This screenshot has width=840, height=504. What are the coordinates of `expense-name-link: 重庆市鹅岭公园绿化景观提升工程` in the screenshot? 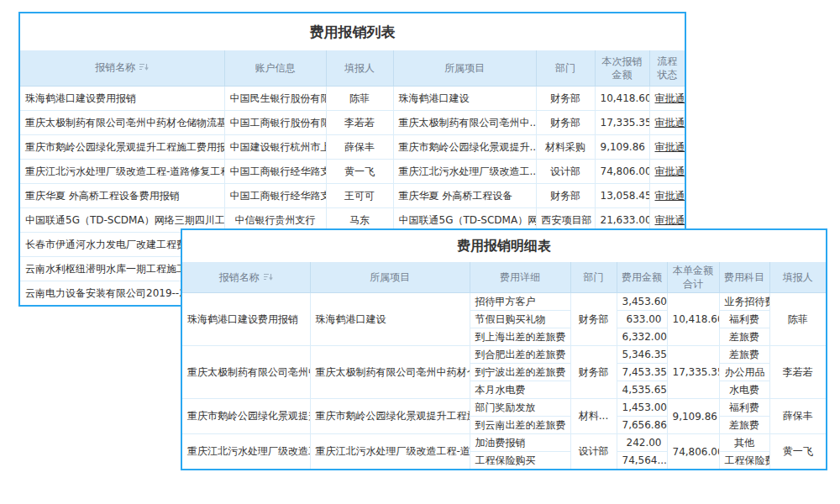 It's located at (246, 417).